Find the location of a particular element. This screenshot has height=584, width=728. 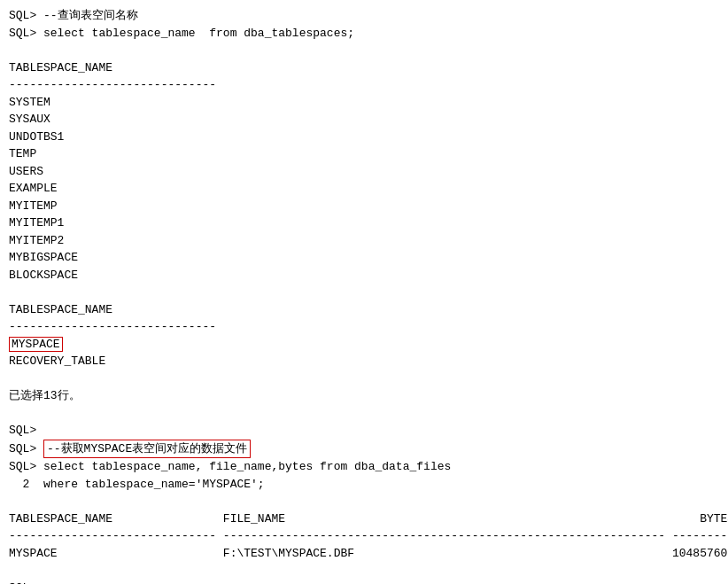

line-30: TABLESPACE_NAME FILE_NAME BYTES is located at coordinates (364, 519).